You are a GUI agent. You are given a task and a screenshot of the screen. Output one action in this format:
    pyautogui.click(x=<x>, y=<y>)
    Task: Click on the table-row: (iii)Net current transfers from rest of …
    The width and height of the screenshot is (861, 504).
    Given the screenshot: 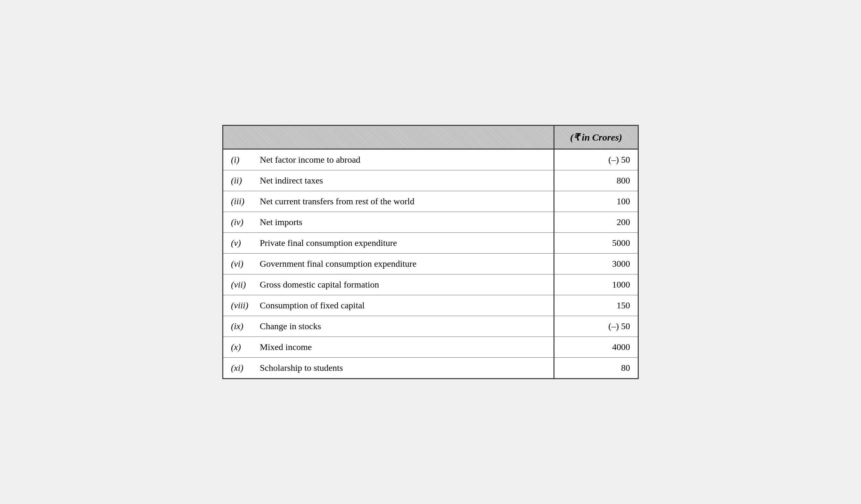 What is the action you would take?
    pyautogui.click(x=430, y=201)
    